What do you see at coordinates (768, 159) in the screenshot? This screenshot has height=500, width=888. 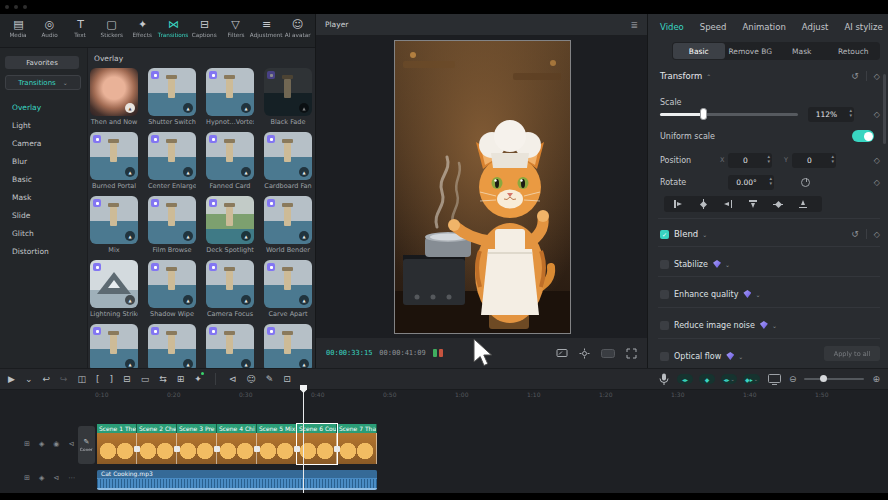 I see `x-stepper: ▴▾` at bounding box center [768, 159].